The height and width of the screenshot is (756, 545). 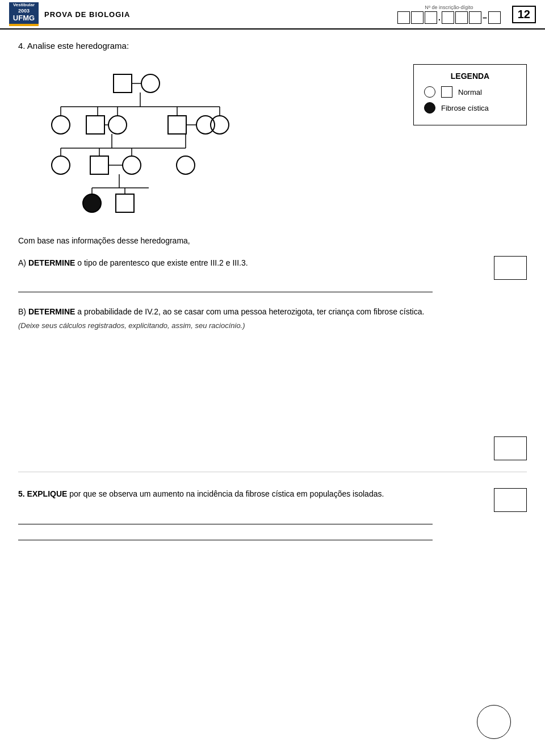 I want to click on heredogram-svg, so click(x=154, y=141).